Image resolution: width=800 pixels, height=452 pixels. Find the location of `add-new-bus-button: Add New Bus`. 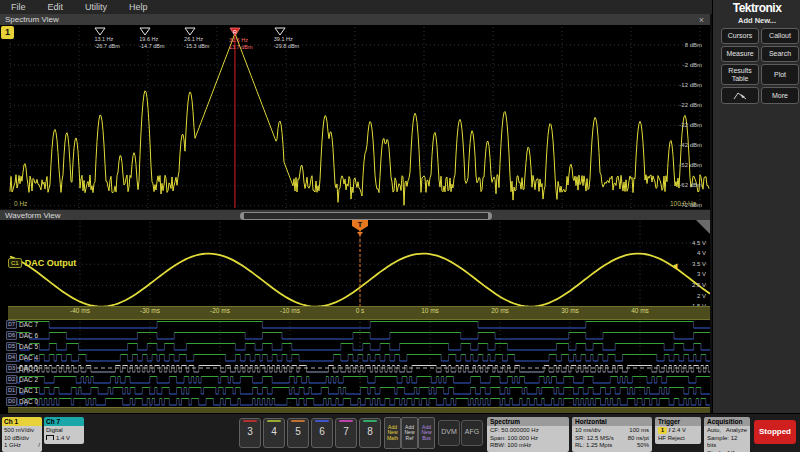

add-new-bus-button: Add New Bus is located at coordinates (426, 433).